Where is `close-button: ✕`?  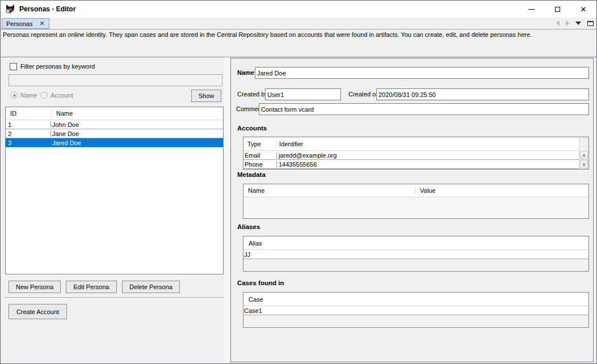 close-button: ✕ is located at coordinates (583, 9).